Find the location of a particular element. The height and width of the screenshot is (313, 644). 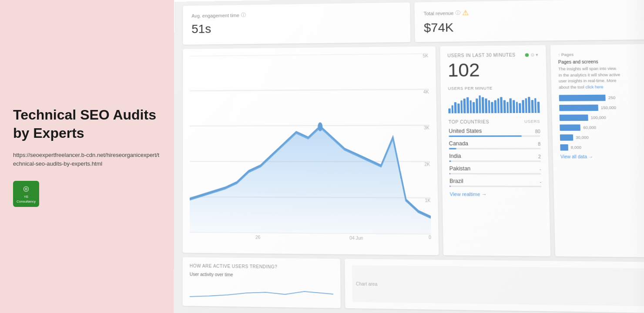

country-count: 2 is located at coordinates (540, 156).